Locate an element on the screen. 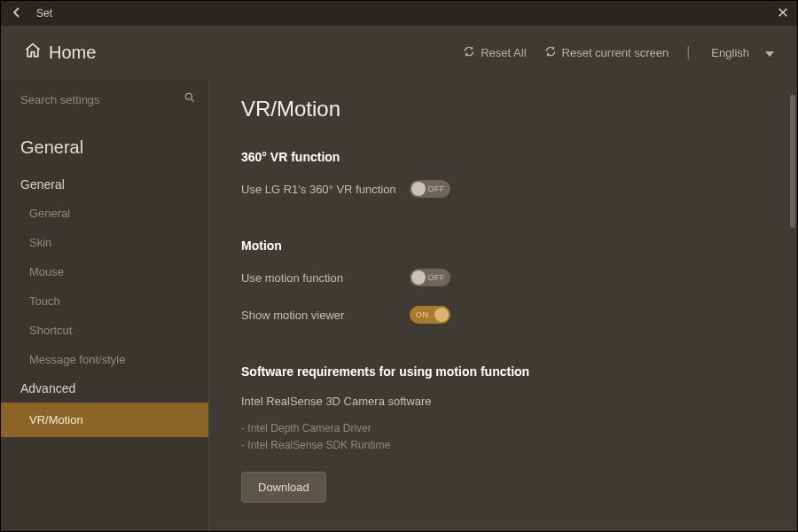 The width and height of the screenshot is (798, 532). sidebar-item-mouse: Mouse is located at coordinates (105, 271).